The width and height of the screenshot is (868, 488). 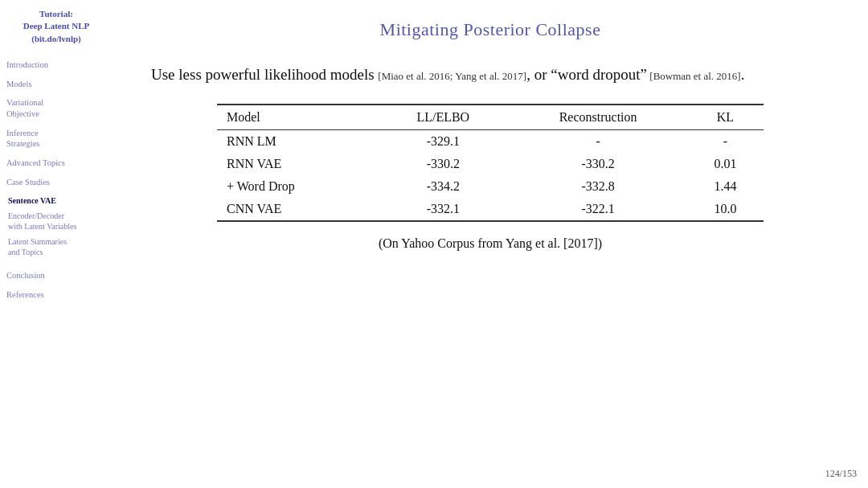 What do you see at coordinates (587, 74) in the screenshot?
I see `body-mid: , or “word dropout”` at bounding box center [587, 74].